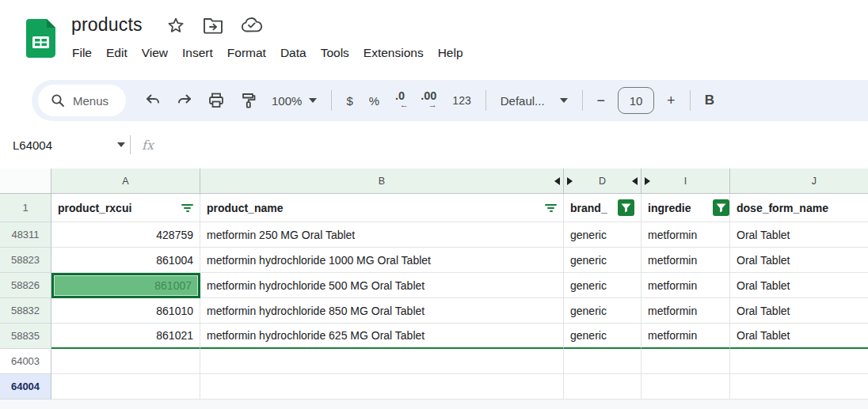 The image size is (868, 409). What do you see at coordinates (25, 286) in the screenshot?
I see `row-header: 58826` at bounding box center [25, 286].